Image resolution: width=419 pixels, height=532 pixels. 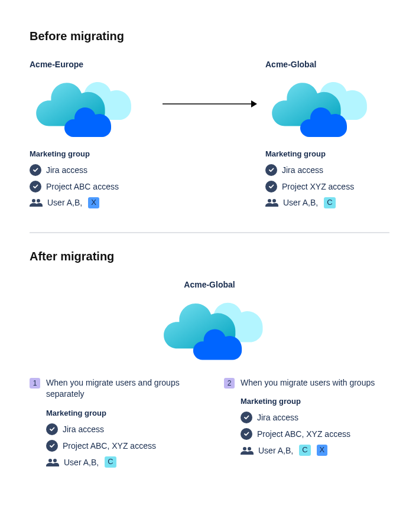 I want to click on perm-item: Project ABC access, so click(x=92, y=187).